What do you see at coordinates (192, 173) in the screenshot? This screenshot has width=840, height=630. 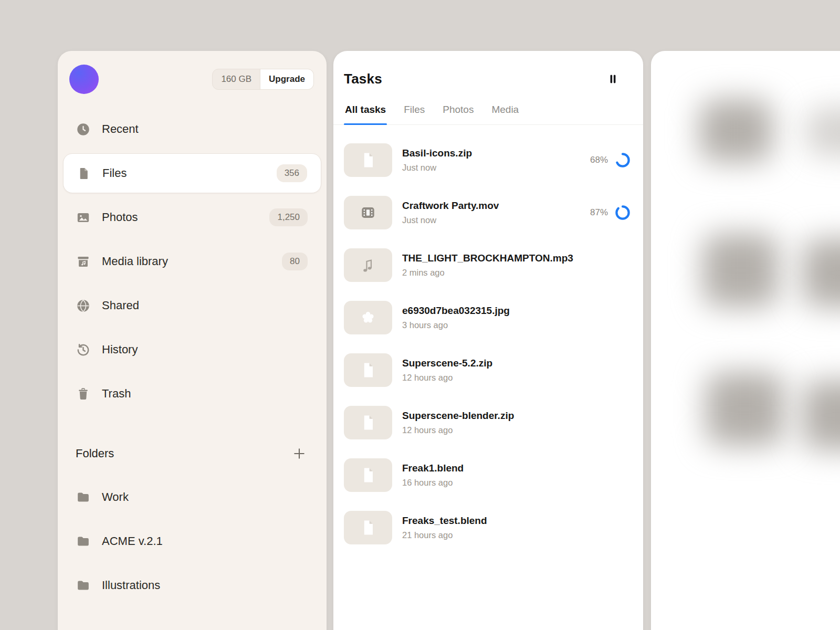 I see `sidebar-item-files: Files356` at bounding box center [192, 173].